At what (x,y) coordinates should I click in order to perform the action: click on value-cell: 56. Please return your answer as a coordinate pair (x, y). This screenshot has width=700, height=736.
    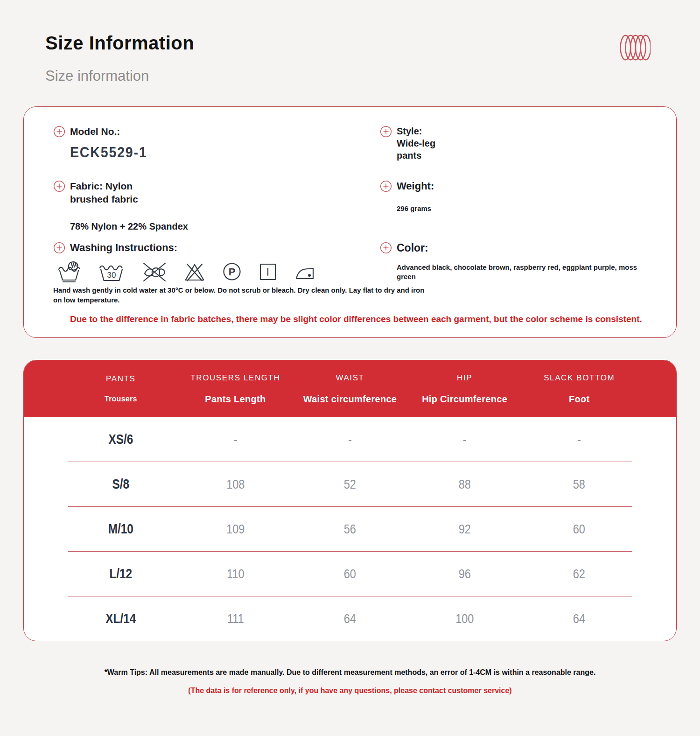
    Looking at the image, I should click on (350, 529).